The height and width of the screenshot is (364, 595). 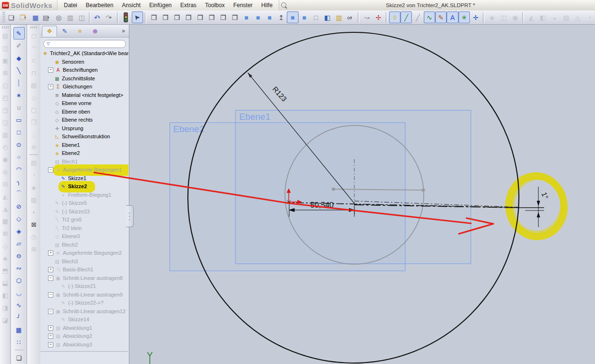 What do you see at coordinates (19, 169) in the screenshot?
I see `centerpoint-arc-tool-icon: ◠` at bounding box center [19, 169].